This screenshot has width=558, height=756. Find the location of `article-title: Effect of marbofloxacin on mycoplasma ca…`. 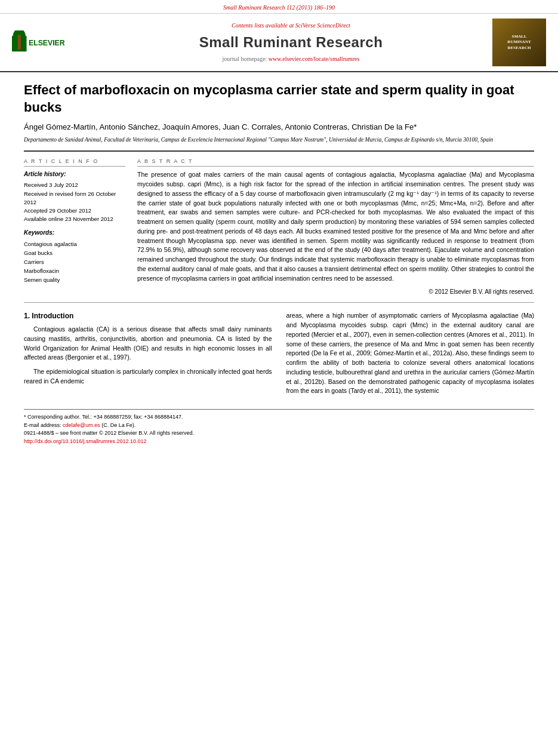

article-title: Effect of marbofloxacin on mycoplasma ca… is located at coordinates (279, 99).